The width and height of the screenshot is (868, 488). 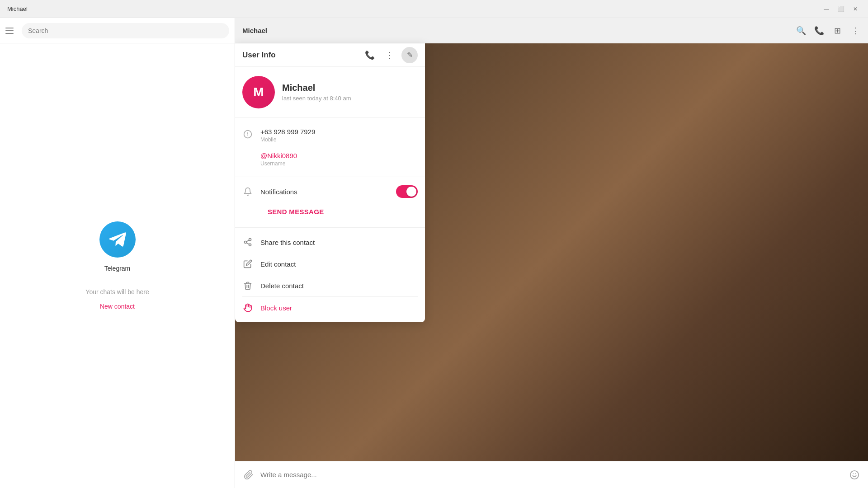 I want to click on delete-icon, so click(x=248, y=286).